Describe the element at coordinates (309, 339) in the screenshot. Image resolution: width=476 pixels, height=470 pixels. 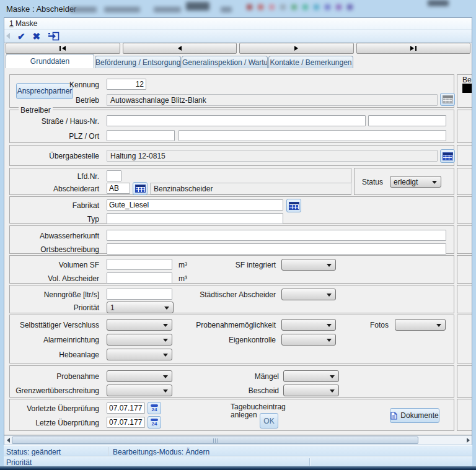
I see `eigenkontrolle-select` at that location.